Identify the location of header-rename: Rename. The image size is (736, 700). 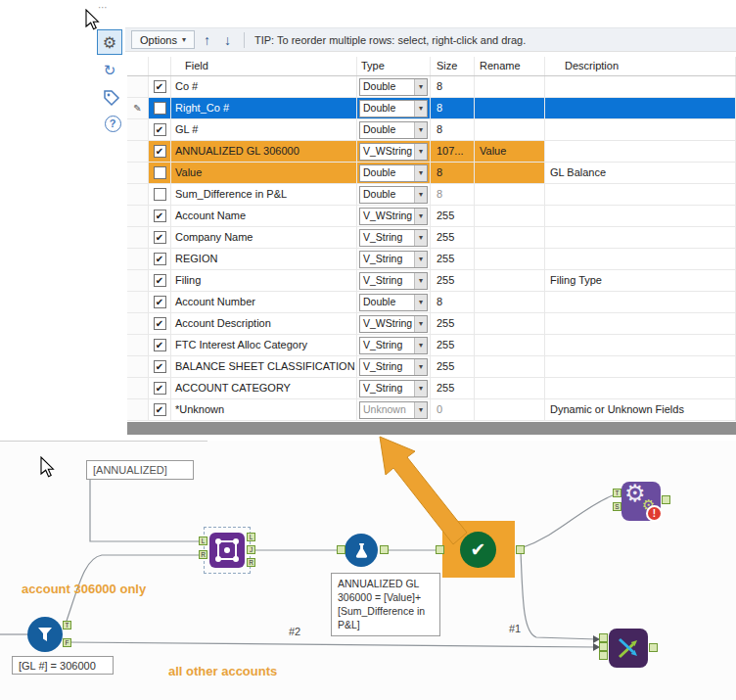
(510, 67).